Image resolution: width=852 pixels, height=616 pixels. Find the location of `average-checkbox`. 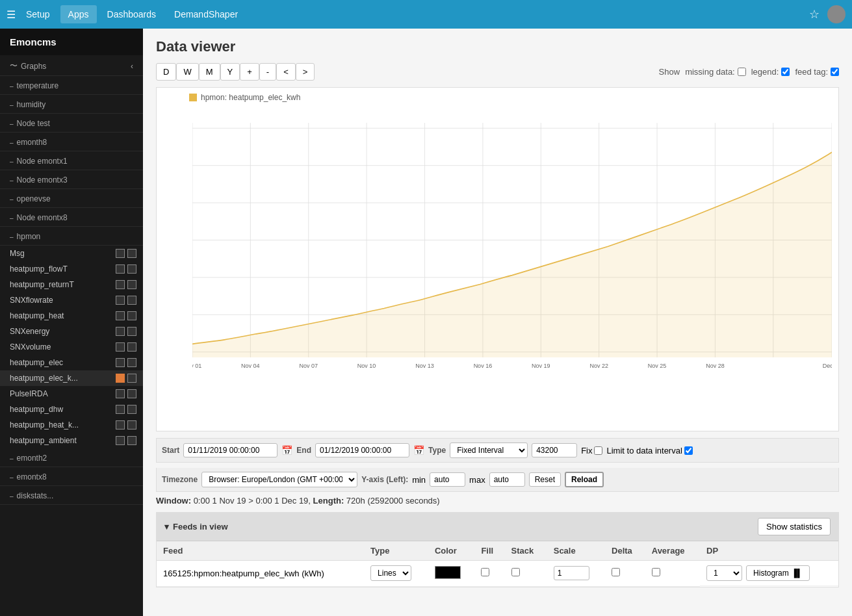

average-checkbox is located at coordinates (656, 572).